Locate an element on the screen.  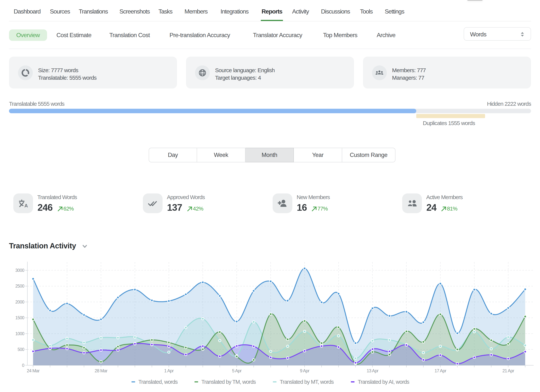
svg-text: 1000 is located at coordinates (20, 334).